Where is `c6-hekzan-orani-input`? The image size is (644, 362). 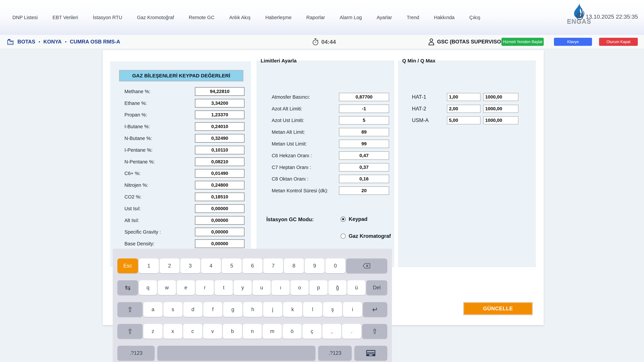
c6-hekzan-orani-input is located at coordinates (364, 156).